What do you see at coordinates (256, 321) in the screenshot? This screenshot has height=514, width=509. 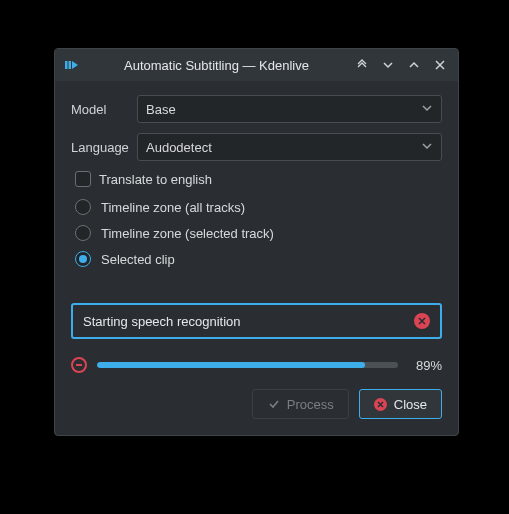 I see `status-message: Starting speech recognition` at bounding box center [256, 321].